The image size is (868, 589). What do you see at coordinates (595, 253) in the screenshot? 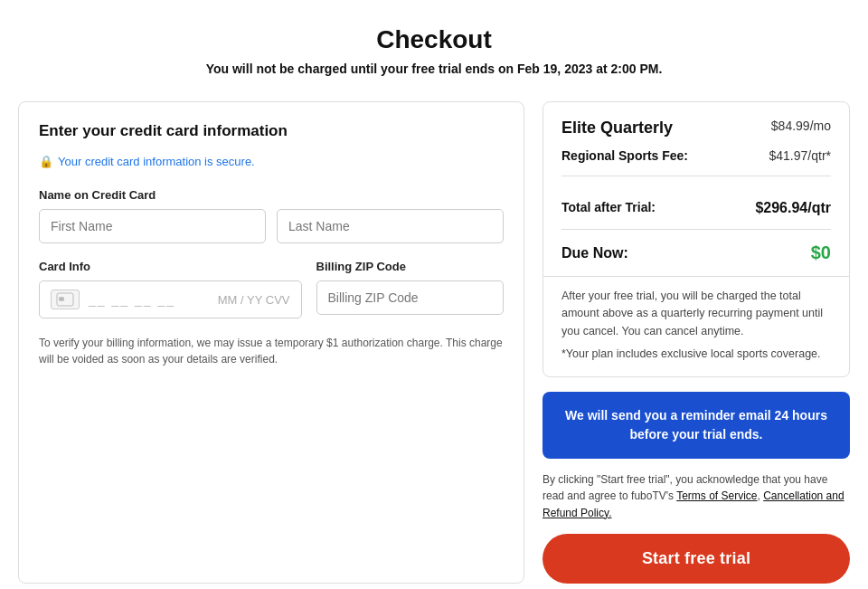
I see `due-now-label: Due Now:` at bounding box center [595, 253].